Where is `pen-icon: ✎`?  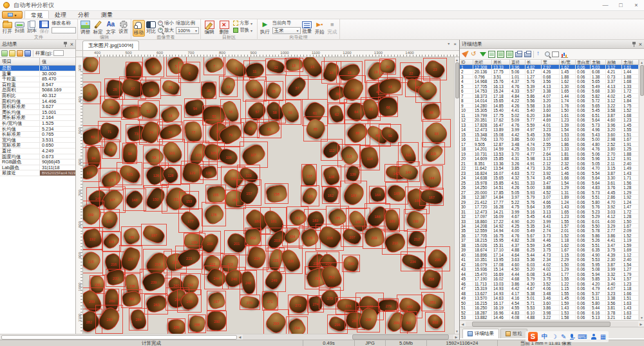
pen-icon: ✎ is located at coordinates (564, 337).